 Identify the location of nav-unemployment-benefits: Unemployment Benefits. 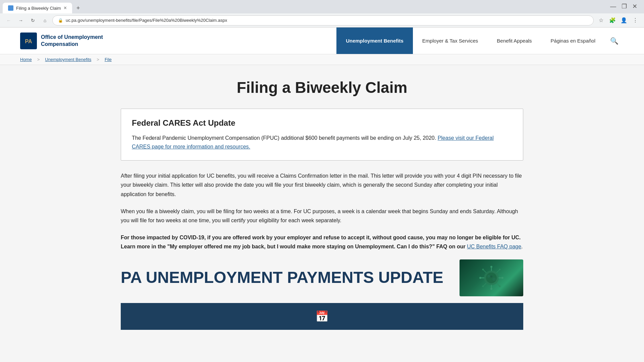
(375, 41).